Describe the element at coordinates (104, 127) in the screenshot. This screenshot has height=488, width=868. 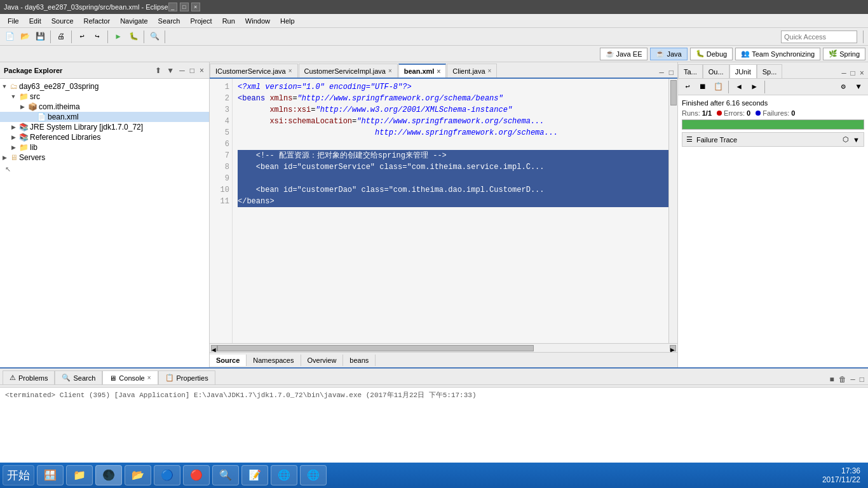
I see `tree-item-jre: ▶ 📚 JRE System Library [jdk1.7.0_72]` at that location.